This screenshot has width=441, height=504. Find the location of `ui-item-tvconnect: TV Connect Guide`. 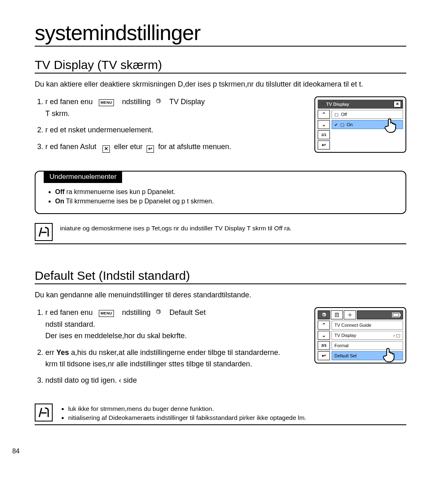

ui-item-tvconnect: TV Connect Guide is located at coordinates (368, 325).